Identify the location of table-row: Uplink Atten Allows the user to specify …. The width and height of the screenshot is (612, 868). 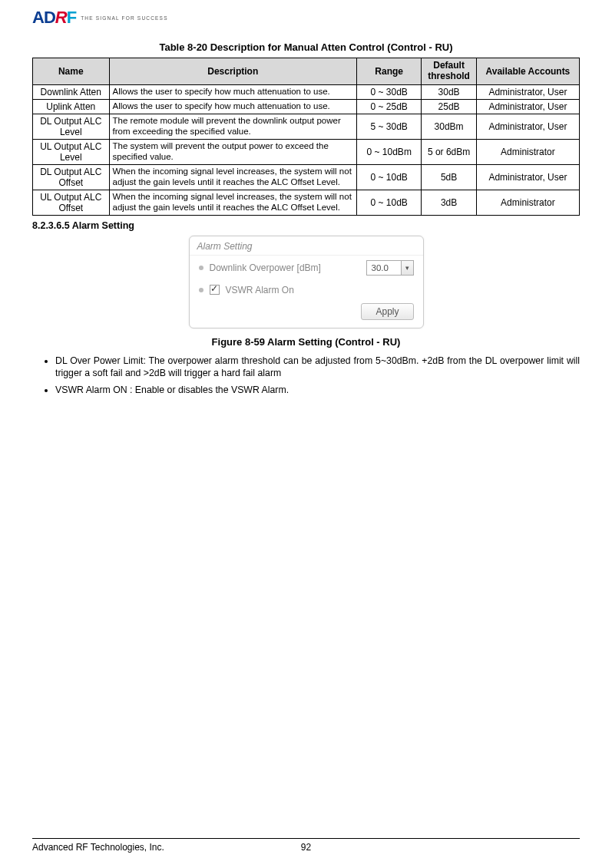
(306, 106).